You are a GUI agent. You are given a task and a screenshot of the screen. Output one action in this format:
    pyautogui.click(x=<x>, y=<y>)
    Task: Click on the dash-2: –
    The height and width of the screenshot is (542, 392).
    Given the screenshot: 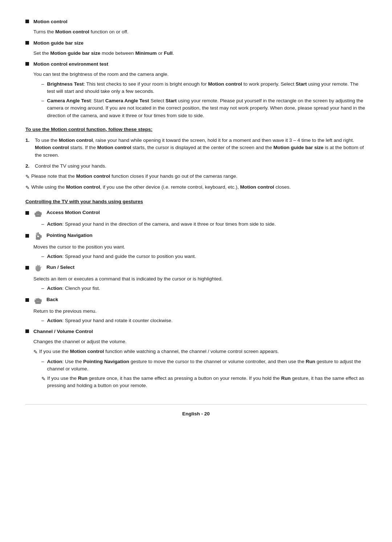 What is the action you would take?
    pyautogui.click(x=43, y=101)
    